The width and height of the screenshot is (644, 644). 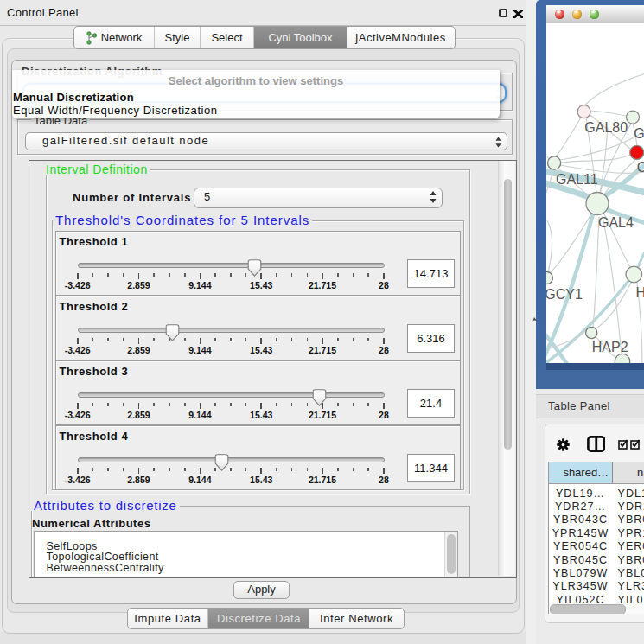 I want to click on svg-text: GAL11, so click(x=577, y=180).